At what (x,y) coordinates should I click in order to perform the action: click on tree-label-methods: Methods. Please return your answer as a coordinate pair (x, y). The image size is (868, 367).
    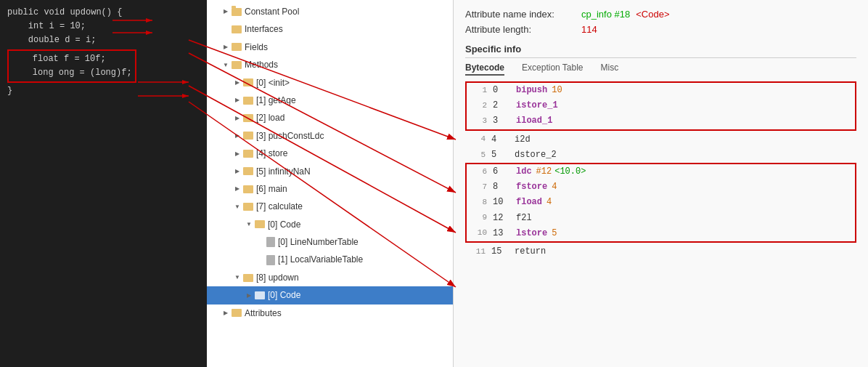
    Looking at the image, I should click on (261, 65).